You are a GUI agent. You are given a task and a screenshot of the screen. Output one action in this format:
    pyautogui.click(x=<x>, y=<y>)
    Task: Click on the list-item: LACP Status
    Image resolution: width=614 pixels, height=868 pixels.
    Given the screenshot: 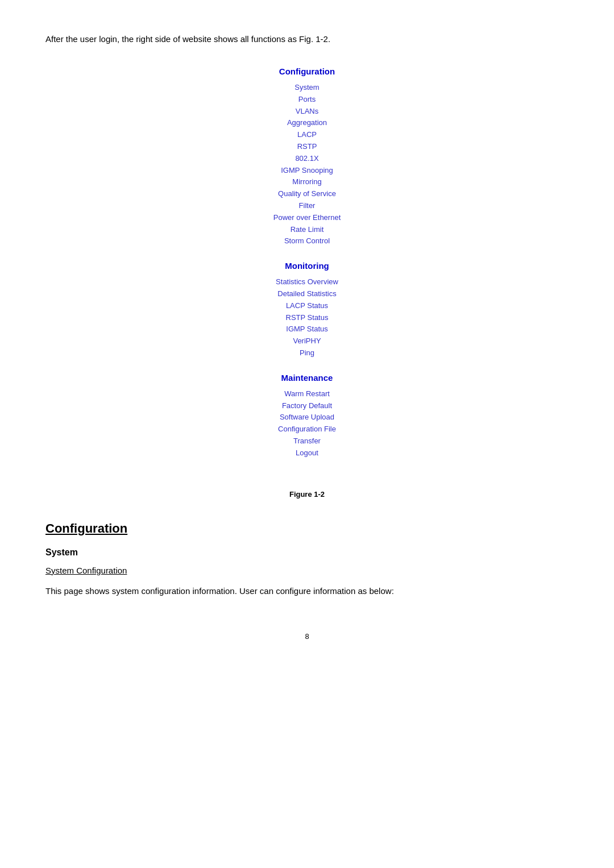 What is the action you would take?
    pyautogui.click(x=307, y=306)
    